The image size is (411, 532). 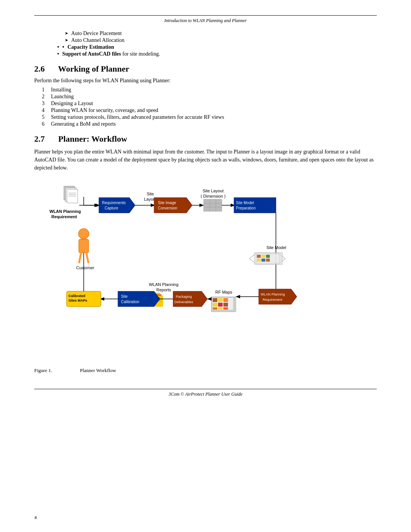 I want to click on bottom-rule, so click(x=206, y=389).